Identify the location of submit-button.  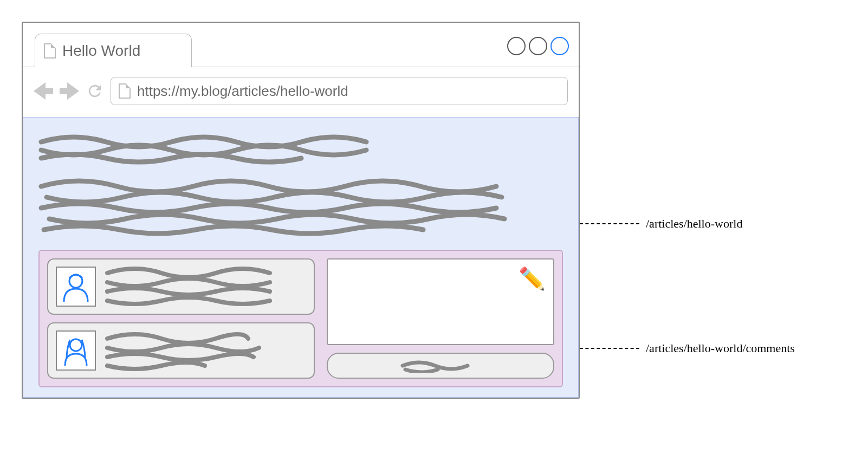
(441, 366).